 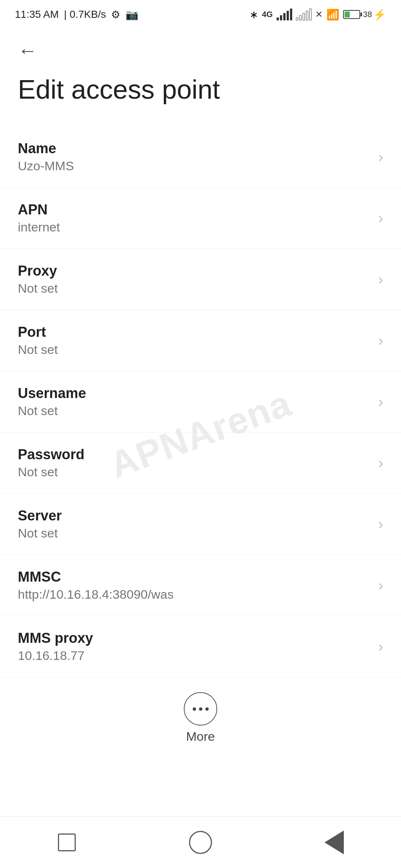 I want to click on settings-item-mms-proxy-value: 10.16.18.77, so click(x=195, y=656).